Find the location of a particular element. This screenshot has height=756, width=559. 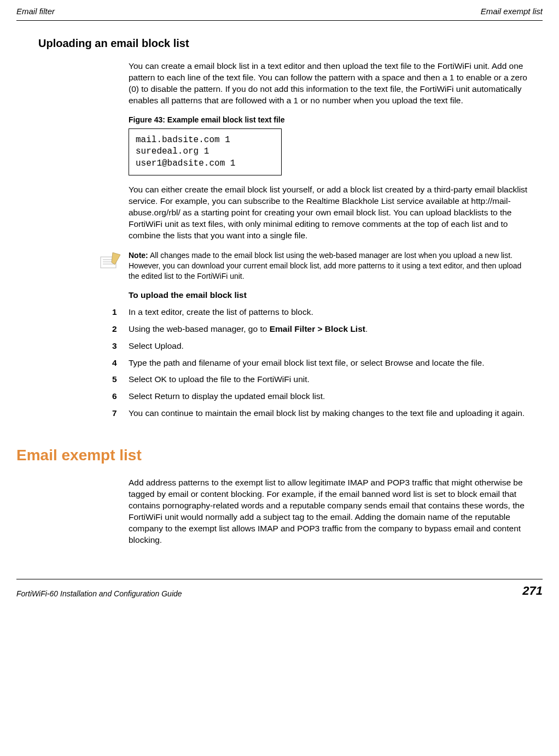

page-footer: FortiWiFi-60 Installation and Configurat… is located at coordinates (280, 588).